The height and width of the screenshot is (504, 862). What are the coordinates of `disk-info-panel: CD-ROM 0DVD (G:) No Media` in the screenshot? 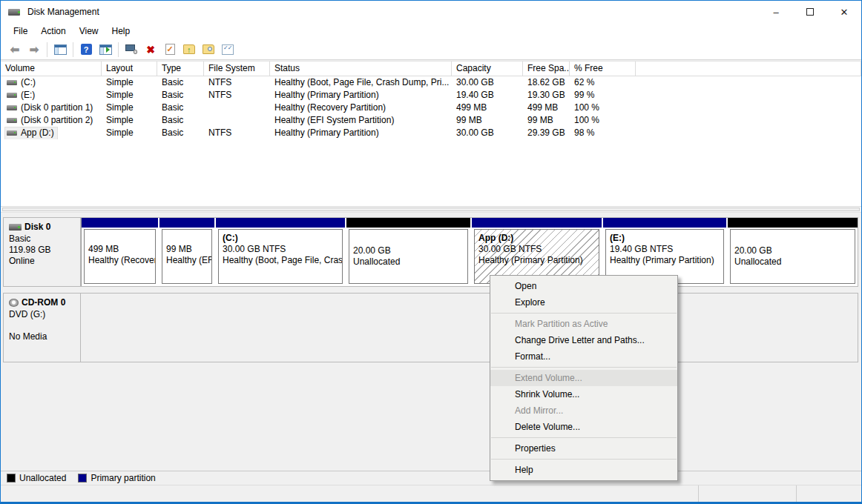 It's located at (42, 328).